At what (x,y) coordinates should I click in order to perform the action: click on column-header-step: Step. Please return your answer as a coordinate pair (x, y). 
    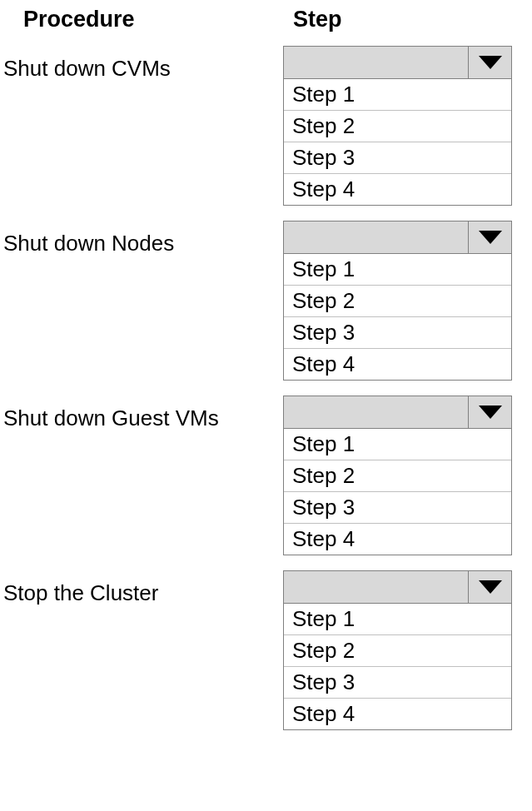
    Looking at the image, I should click on (408, 23).